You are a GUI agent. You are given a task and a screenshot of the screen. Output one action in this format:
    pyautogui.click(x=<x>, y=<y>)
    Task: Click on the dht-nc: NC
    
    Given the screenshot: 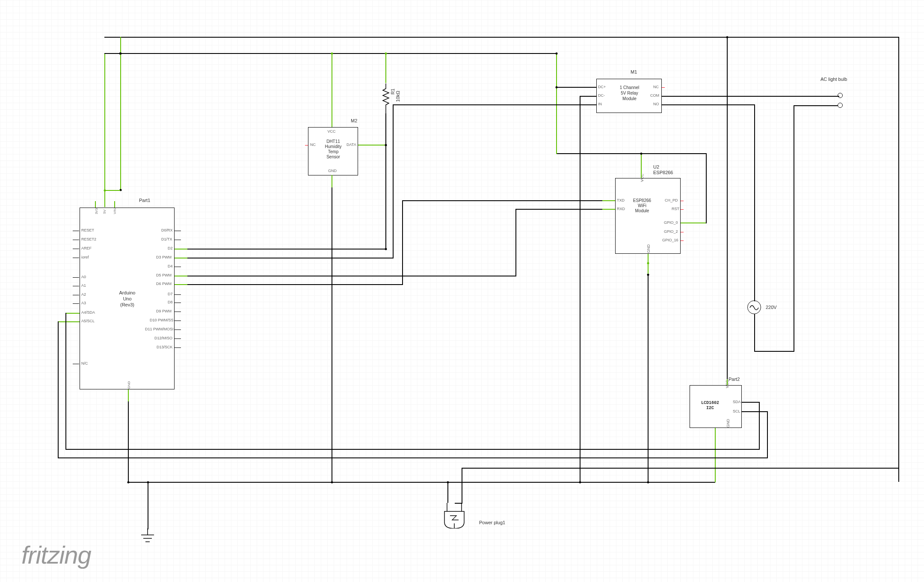 What is the action you would take?
    pyautogui.click(x=313, y=145)
    